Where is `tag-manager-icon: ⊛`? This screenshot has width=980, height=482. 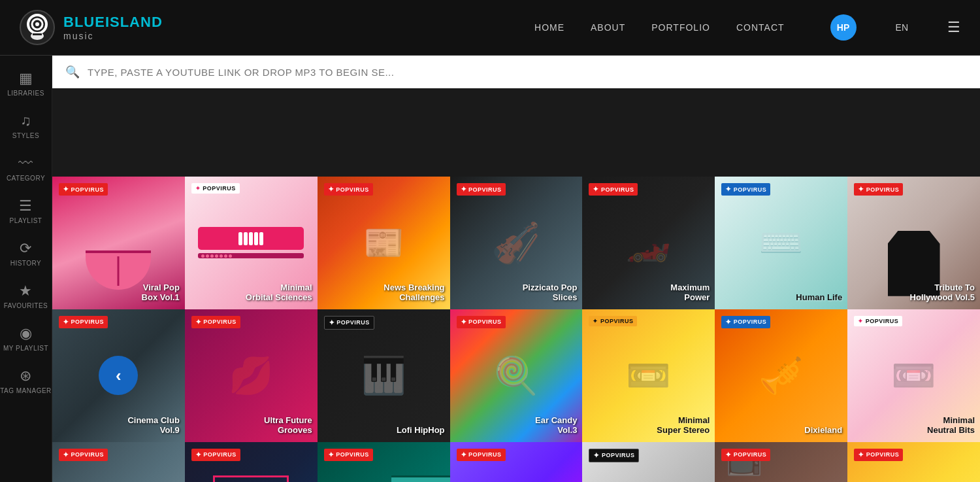 tag-manager-icon: ⊛ is located at coordinates (26, 376).